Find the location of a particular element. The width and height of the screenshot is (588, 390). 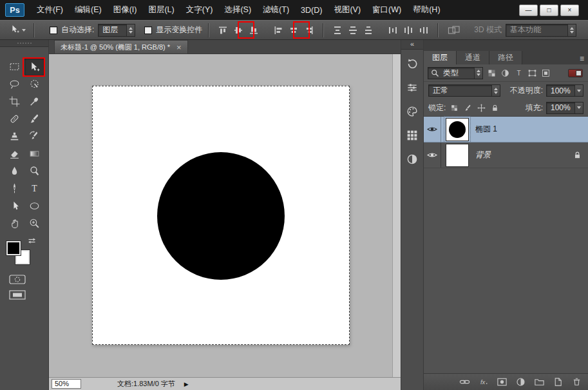

properties-panel-button is located at coordinates (412, 88).